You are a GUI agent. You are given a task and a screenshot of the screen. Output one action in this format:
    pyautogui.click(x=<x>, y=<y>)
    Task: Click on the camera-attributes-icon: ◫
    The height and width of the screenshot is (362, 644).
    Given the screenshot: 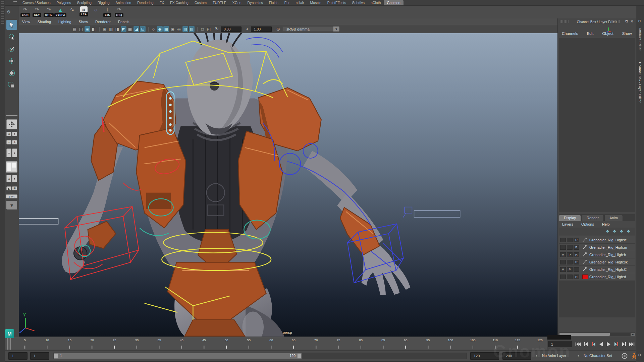 What is the action you would take?
    pyautogui.click(x=81, y=29)
    